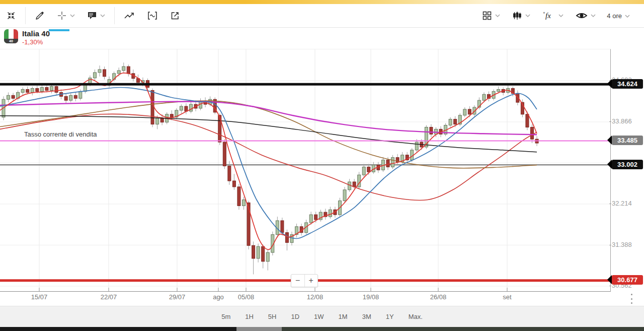 Image resolution: width=644 pixels, height=331 pixels. Describe the element at coordinates (59, 30) in the screenshot. I see `active-tool-underline` at that location.